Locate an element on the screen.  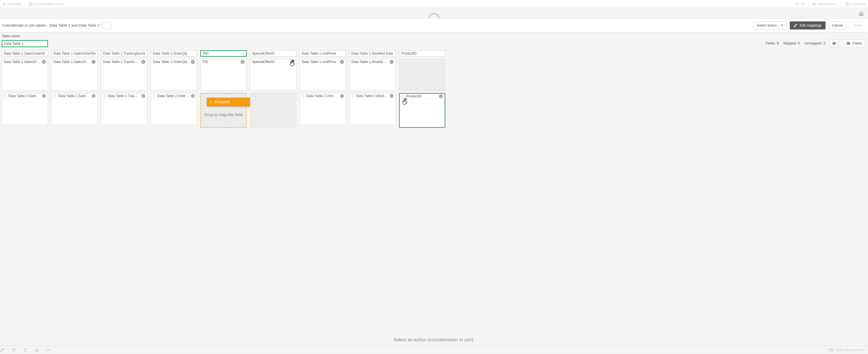
redo-icon is located at coordinates (803, 4).